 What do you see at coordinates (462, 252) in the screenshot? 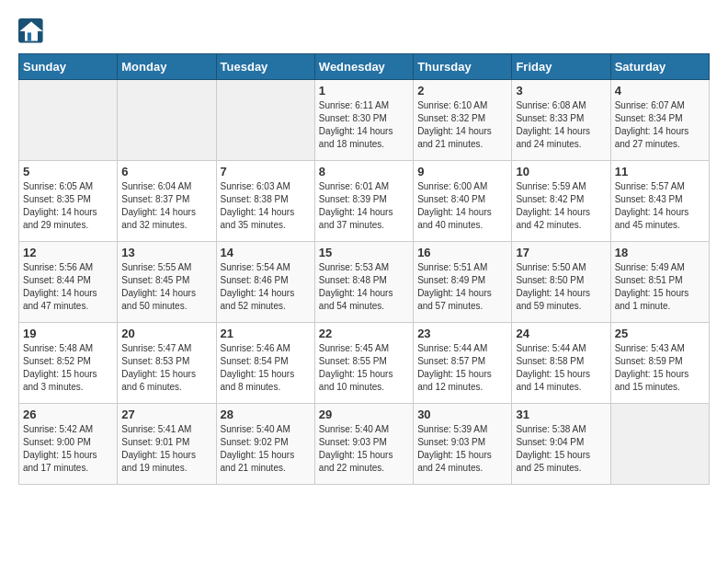
I see `day-number: 16` at bounding box center [462, 252].